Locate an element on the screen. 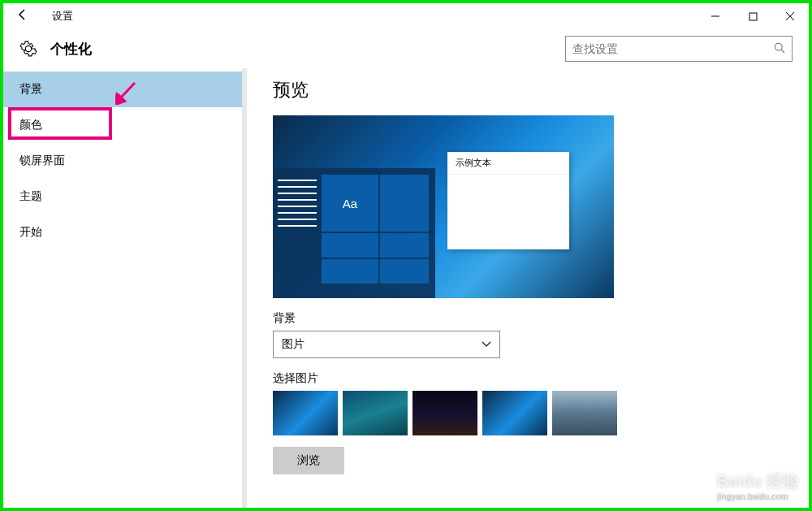 This screenshot has height=511, width=812. dropdown-value: 图片 is located at coordinates (382, 344).